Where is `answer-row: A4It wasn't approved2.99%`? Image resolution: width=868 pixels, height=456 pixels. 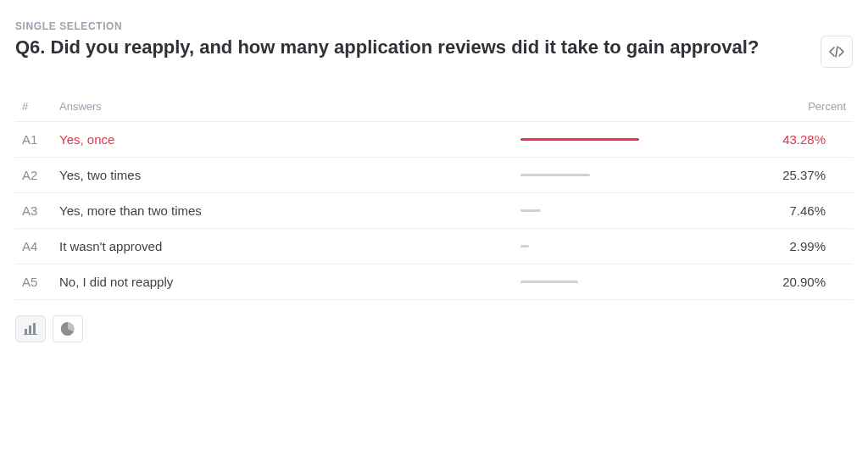 answer-row: A4It wasn't approved2.99% is located at coordinates (434, 247).